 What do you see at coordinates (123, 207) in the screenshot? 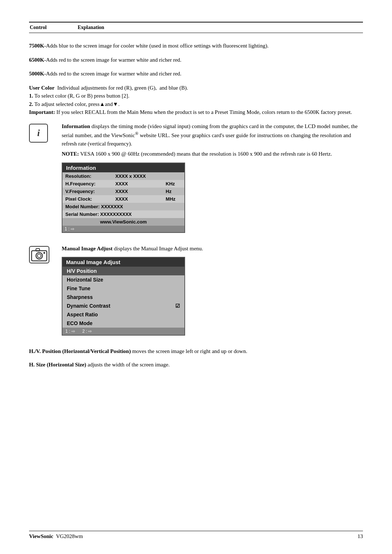
I see `row-model: Model Number: XXXXXXX` at bounding box center [123, 207].